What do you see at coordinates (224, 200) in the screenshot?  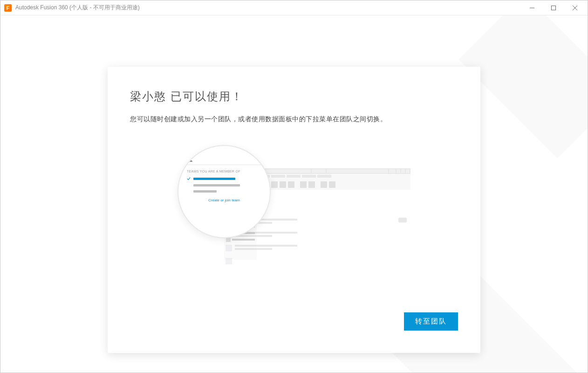 I see `create-join-team-link: Create or join team` at bounding box center [224, 200].